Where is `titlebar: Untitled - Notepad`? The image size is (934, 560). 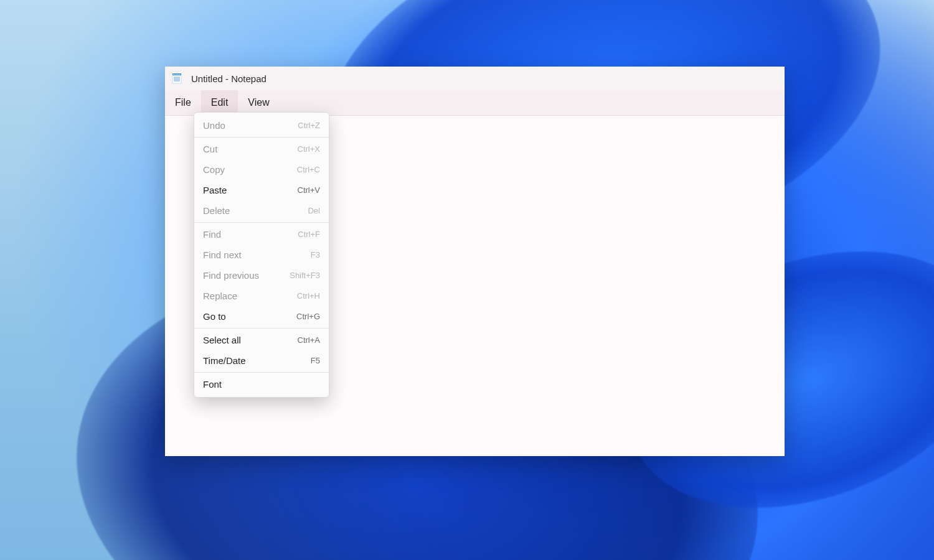
titlebar: Untitled - Notepad is located at coordinates (474, 78).